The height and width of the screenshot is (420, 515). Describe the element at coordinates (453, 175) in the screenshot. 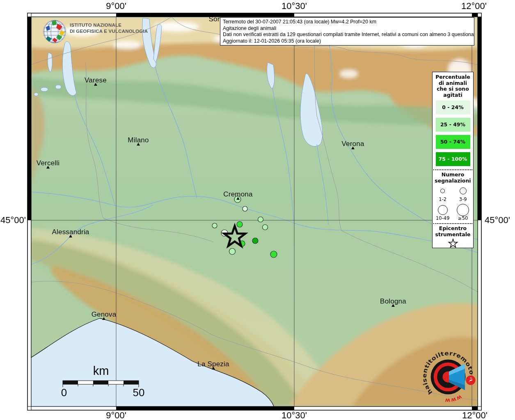

I see `legend-counts-title-line: Numero` at that location.